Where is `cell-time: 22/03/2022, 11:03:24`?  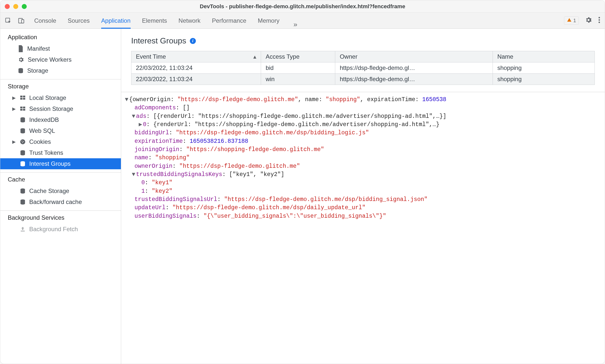 cell-time: 22/03/2022, 11:03:24 is located at coordinates (196, 79).